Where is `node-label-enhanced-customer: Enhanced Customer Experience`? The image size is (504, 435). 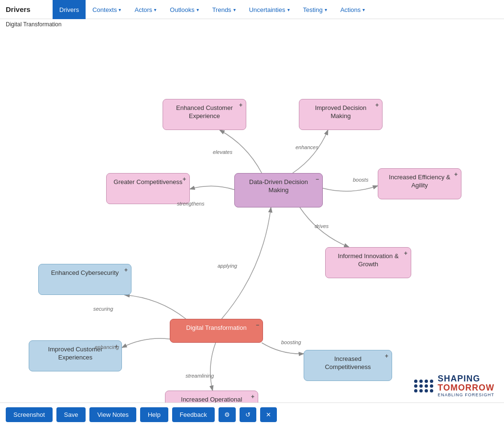
node-label-enhanced-customer: Enhanced Customer Experience is located at coordinates (205, 112).